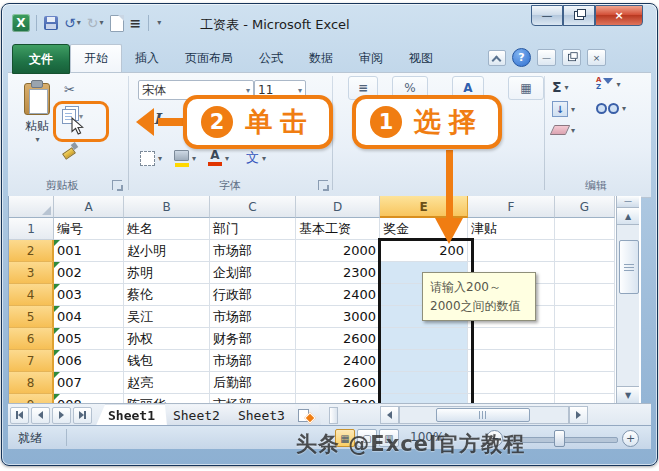 The width and height of the screenshot is (659, 471). Describe the element at coordinates (338, 295) in the screenshot. I see `cell-D4: 2400` at that location.